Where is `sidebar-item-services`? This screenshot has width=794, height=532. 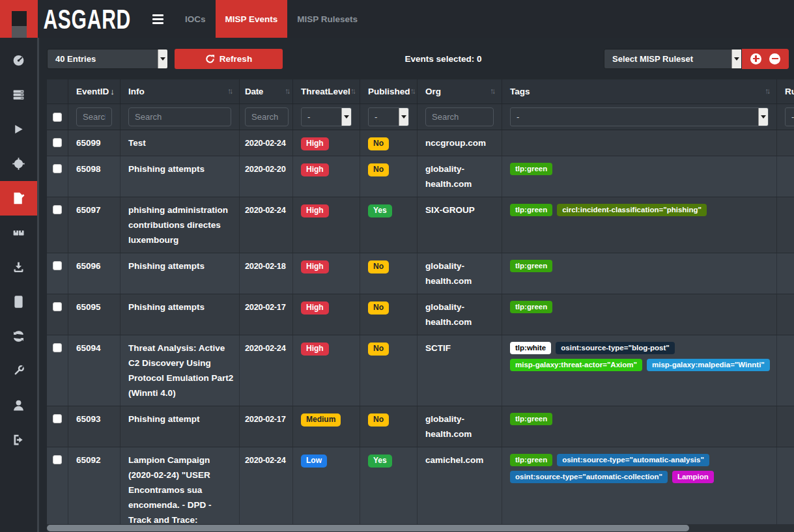
sidebar-item-services is located at coordinates (18, 95).